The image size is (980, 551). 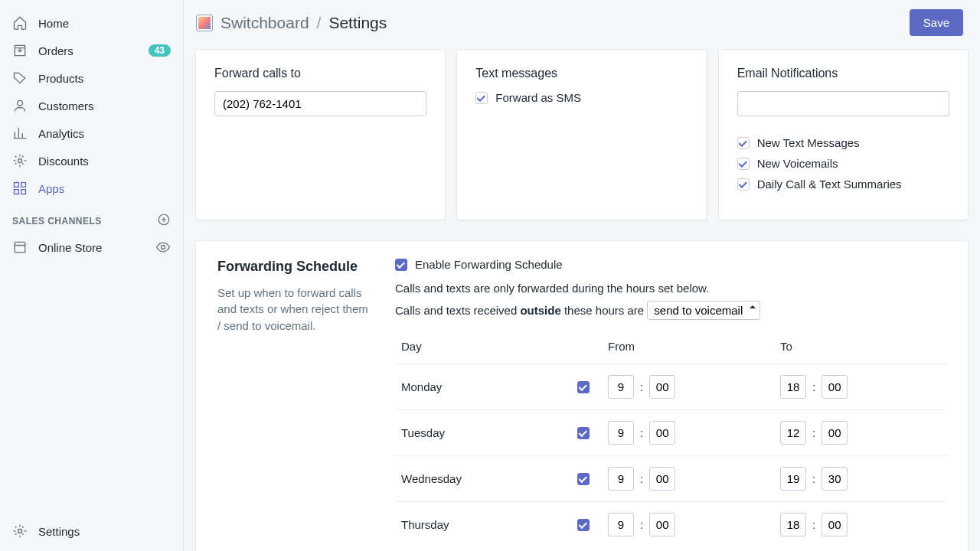 I want to click on notify-new-voicemails-checkbox, so click(x=743, y=164).